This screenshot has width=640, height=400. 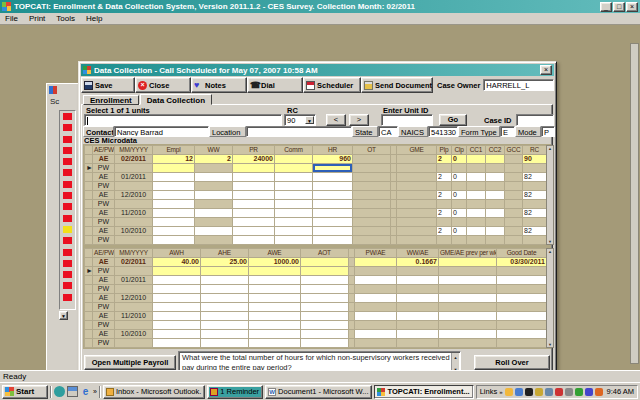 I want to click on close-button: Close, so click(x=163, y=85).